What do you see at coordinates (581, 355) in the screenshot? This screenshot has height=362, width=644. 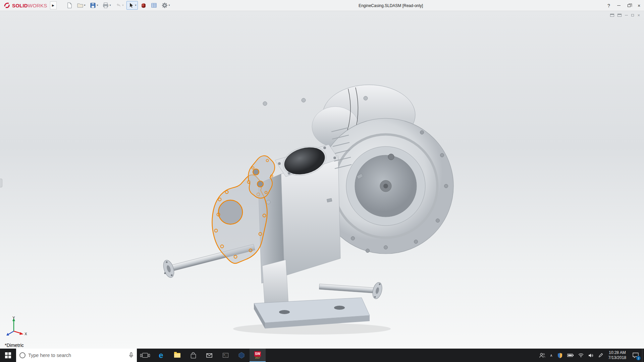 I see `network-button` at bounding box center [581, 355].